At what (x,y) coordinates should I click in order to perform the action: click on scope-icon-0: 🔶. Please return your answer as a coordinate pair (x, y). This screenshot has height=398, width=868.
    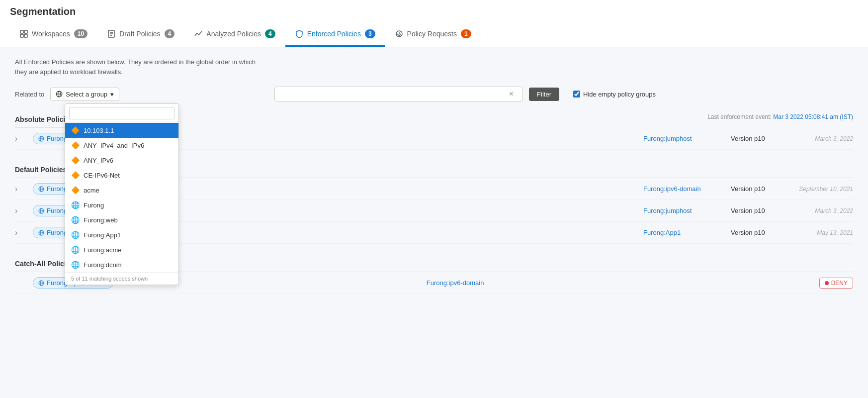
    Looking at the image, I should click on (76, 130).